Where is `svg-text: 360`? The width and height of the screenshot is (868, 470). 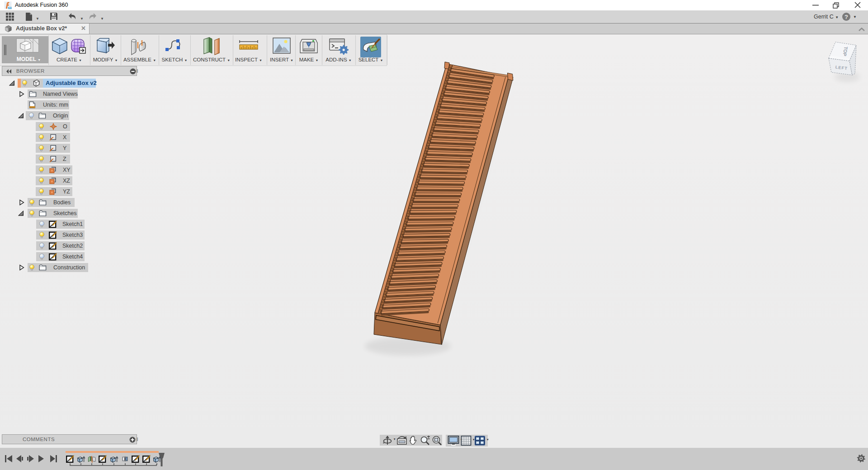
svg-text: 360 is located at coordinates (10, 8).